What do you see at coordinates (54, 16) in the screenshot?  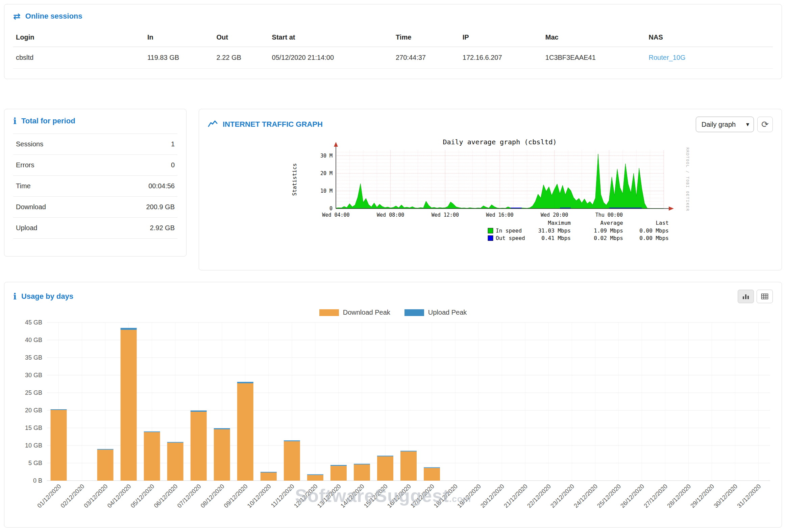 I see `online-sessions-title: Online sessions` at bounding box center [54, 16].